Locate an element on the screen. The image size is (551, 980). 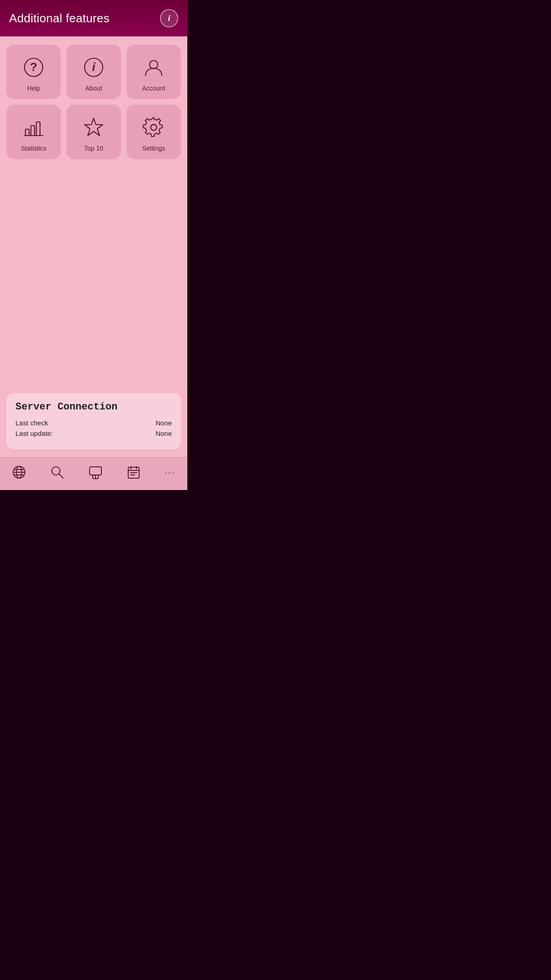
content-area: ? Help i About Account is located at coordinates (94, 247).